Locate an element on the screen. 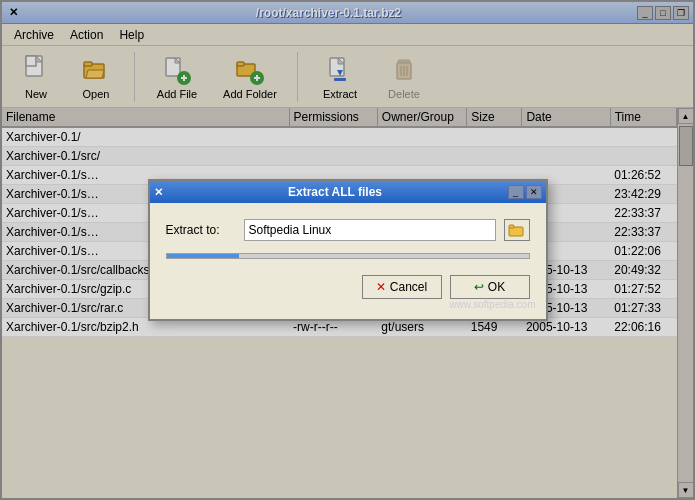  dialog-close-icon: ✕ is located at coordinates (158, 192).